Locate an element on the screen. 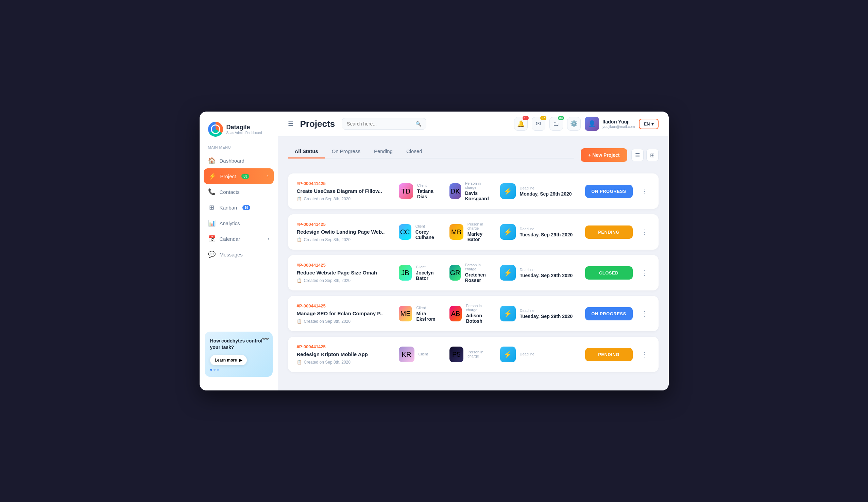  status-button: CLOSED is located at coordinates (609, 273).